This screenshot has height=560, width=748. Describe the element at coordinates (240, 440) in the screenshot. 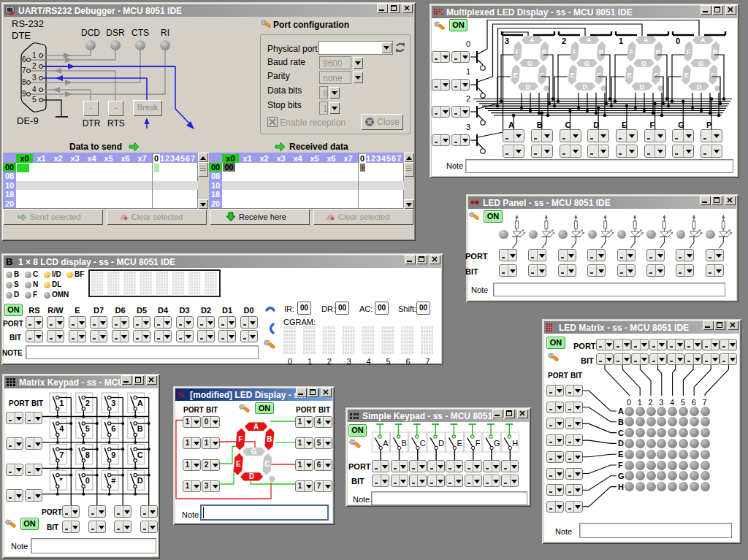

I see `svg-text: F` at that location.